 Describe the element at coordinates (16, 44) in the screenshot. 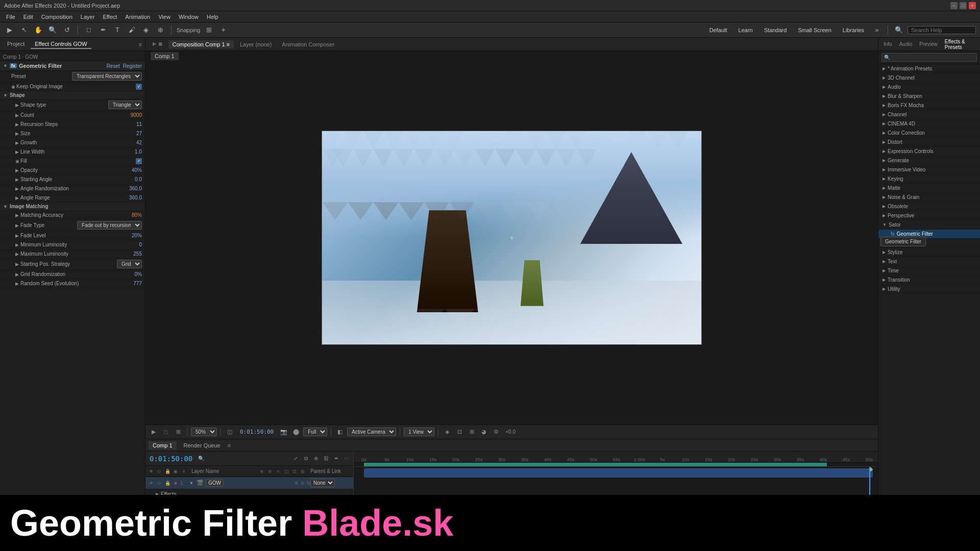

I see `tab-project: Project` at that location.